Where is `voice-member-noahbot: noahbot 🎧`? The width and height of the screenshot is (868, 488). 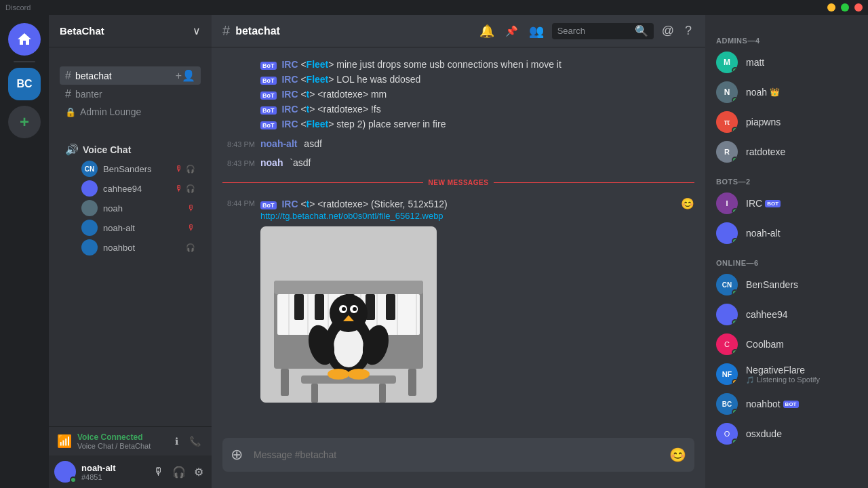
voice-member-noahbot: noahbot 🎧 is located at coordinates (130, 247).